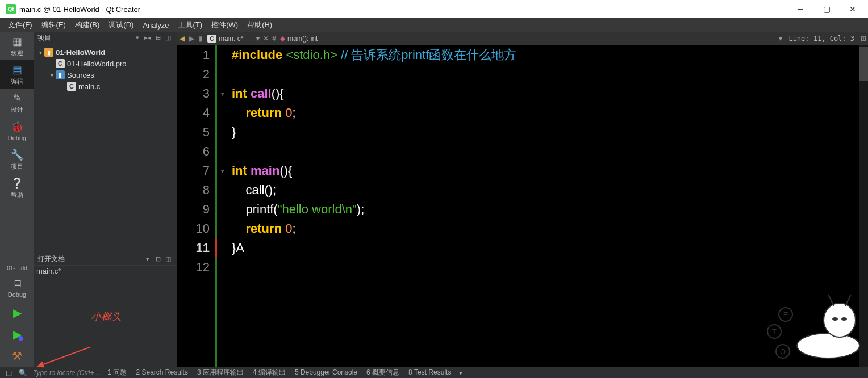  I want to click on fold-gutter: ▾▾, so click(223, 206).